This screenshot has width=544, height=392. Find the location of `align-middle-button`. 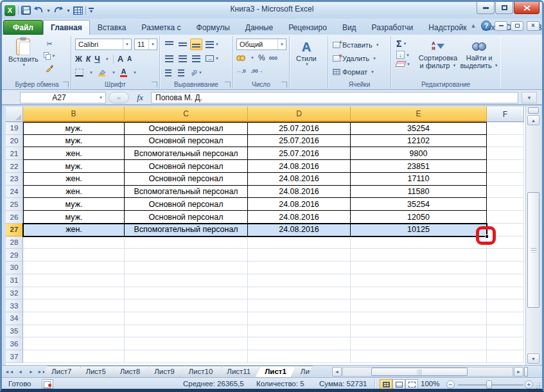

align-middle-button is located at coordinates (182, 44).